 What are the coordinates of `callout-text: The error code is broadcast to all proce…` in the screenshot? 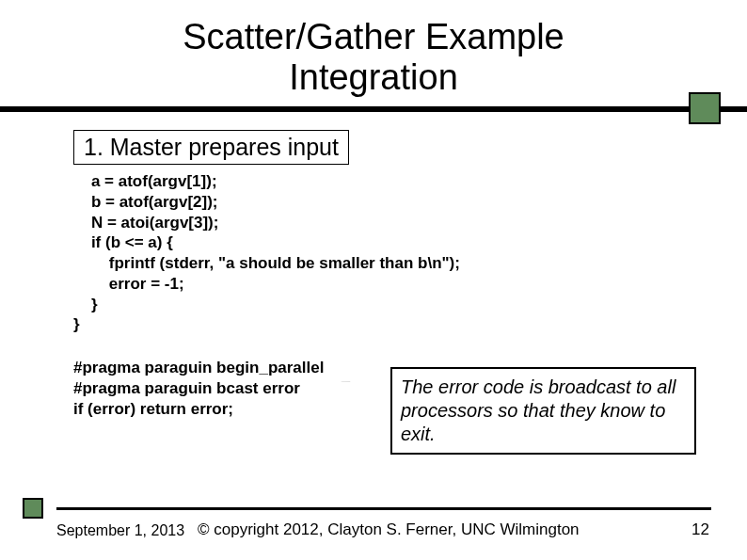 It's located at (538, 410).